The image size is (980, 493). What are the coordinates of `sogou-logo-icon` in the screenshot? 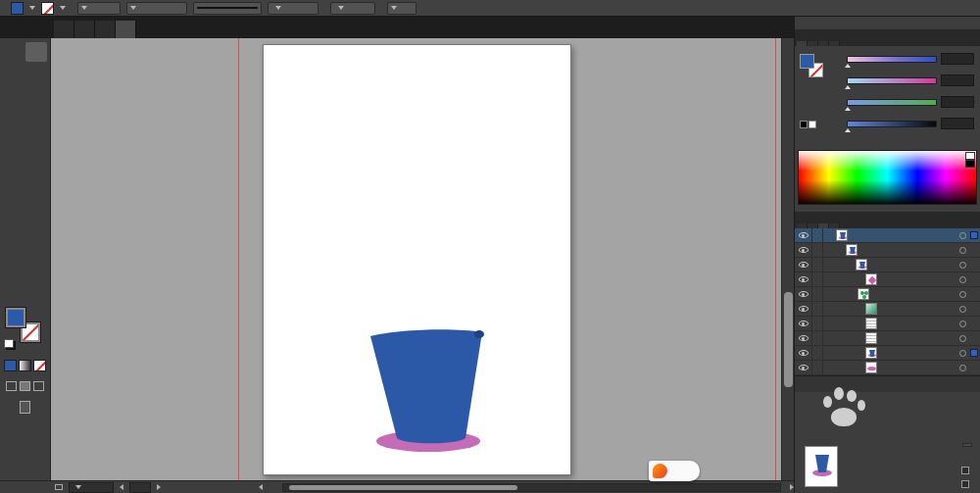 It's located at (661, 470).